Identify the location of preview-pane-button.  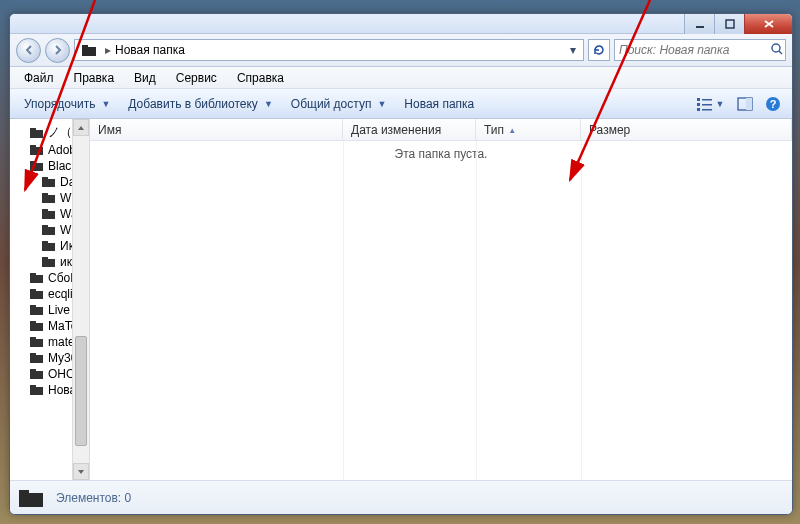
(745, 104).